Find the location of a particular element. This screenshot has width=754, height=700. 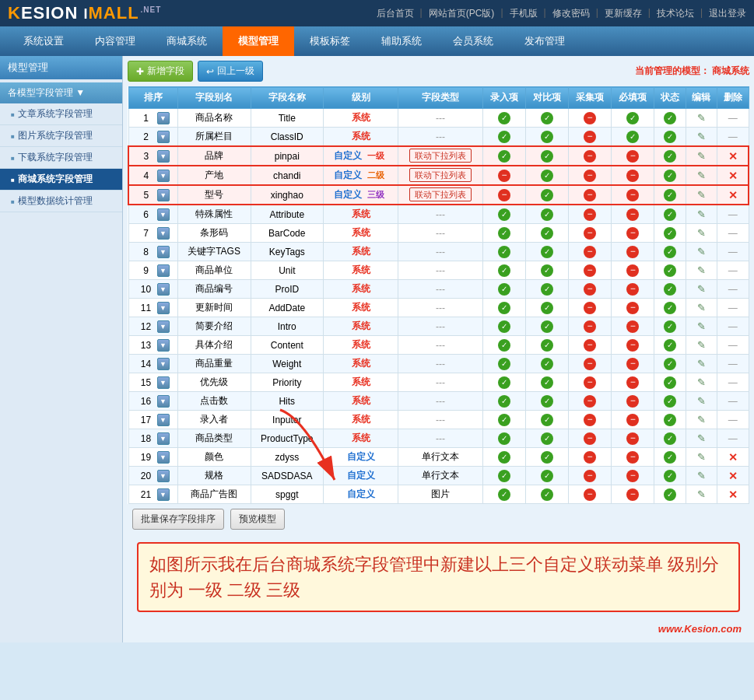

nav-template-tags: 模板标签 is located at coordinates (330, 41).